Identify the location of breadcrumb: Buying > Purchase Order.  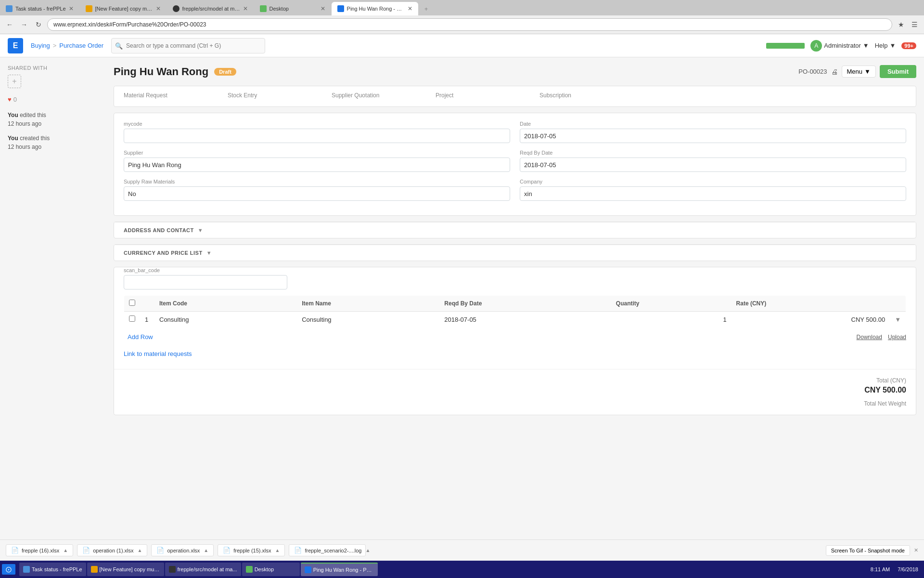
(67, 45).